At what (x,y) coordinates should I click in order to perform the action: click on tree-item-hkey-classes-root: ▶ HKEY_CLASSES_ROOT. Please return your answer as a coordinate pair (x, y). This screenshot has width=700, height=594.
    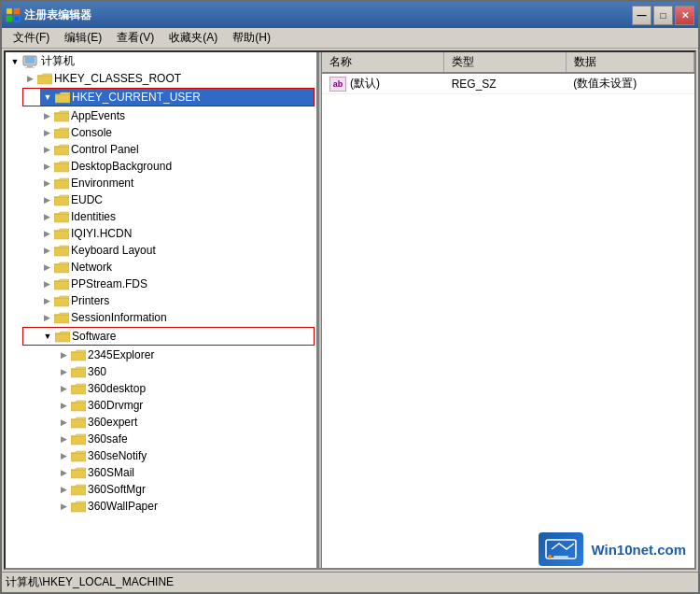
    Looking at the image, I should click on (161, 78).